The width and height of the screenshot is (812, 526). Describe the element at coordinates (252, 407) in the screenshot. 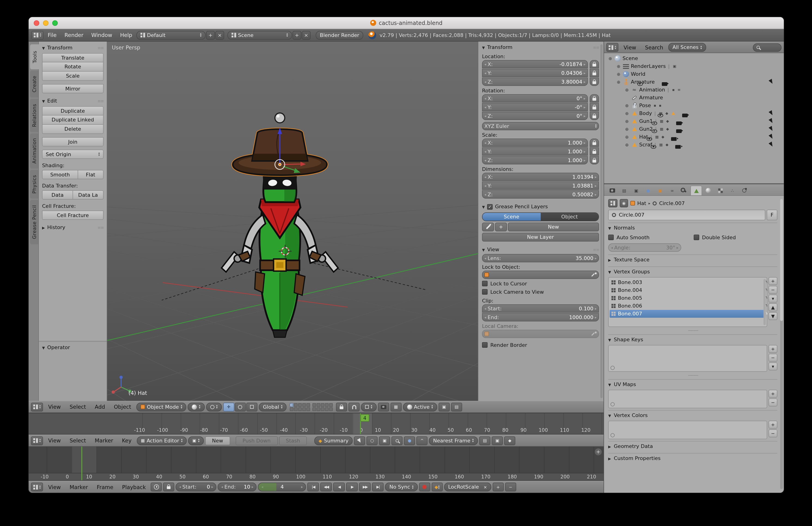

I see `manipulator-scale-button` at that location.